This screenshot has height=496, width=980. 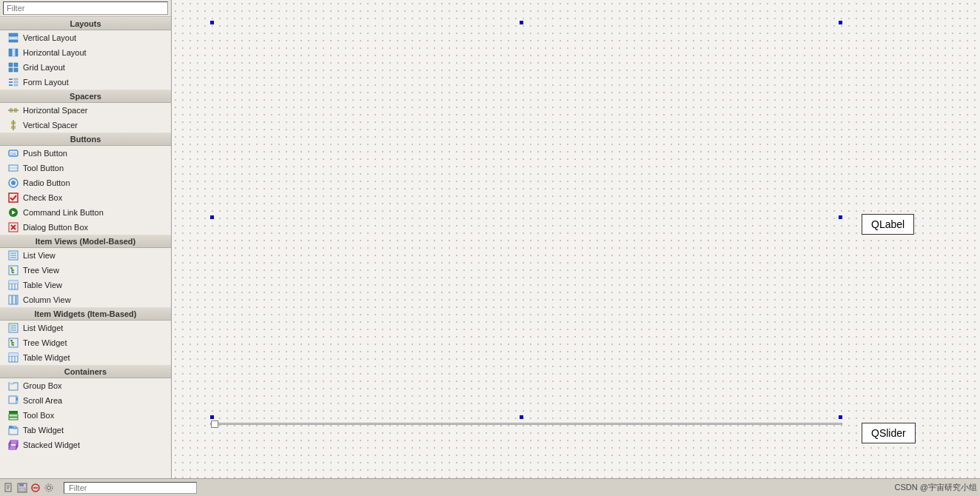 What do you see at coordinates (86, 415) in the screenshot?
I see `sidebar-item-tool-box: Tool Box` at bounding box center [86, 415].